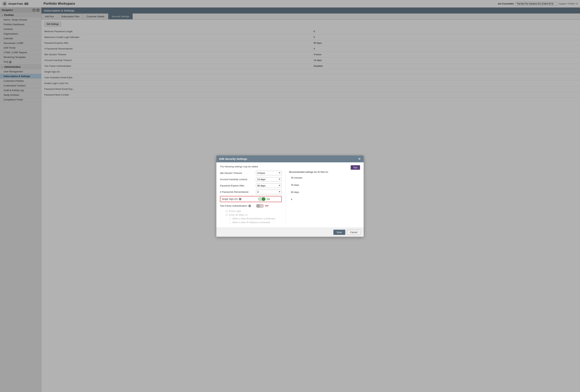 This screenshot has height=392, width=580. Describe the element at coordinates (269, 179) in the screenshot. I see `account-inactivity-select: 14 days 7 days 30 days 60 days 90 days` at that location.